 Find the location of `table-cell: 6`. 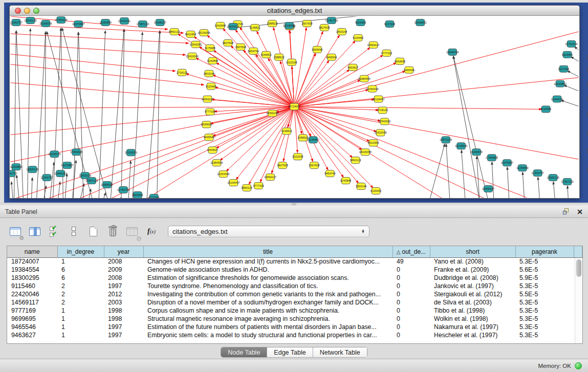

table-cell: 6 is located at coordinates (81, 270).